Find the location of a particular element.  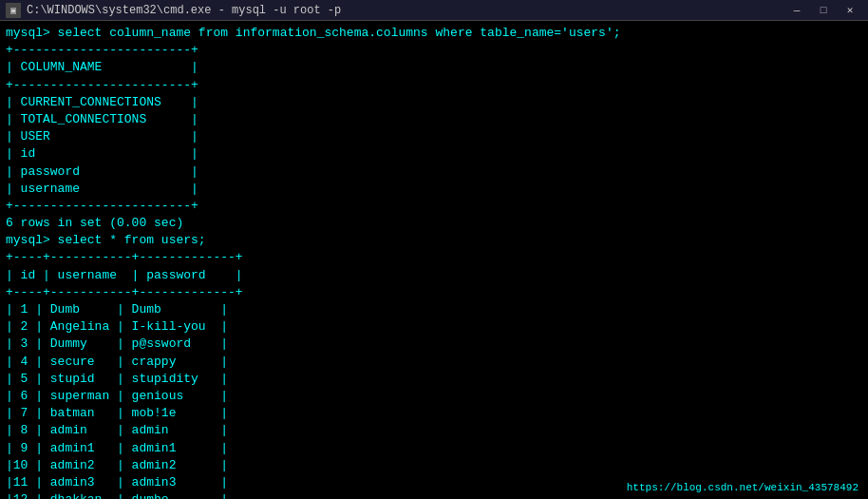

titlebar: ▣ C:\WINDOWS\system32\cmd.exe - mysql -u… is located at coordinates (434, 10).